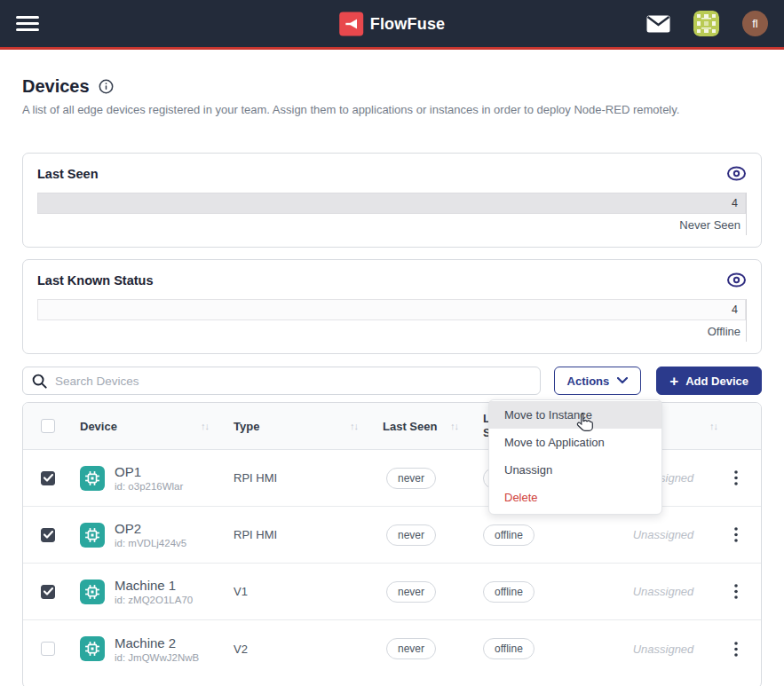 The height and width of the screenshot is (686, 784). I want to click on select-all-checkbox, so click(48, 426).